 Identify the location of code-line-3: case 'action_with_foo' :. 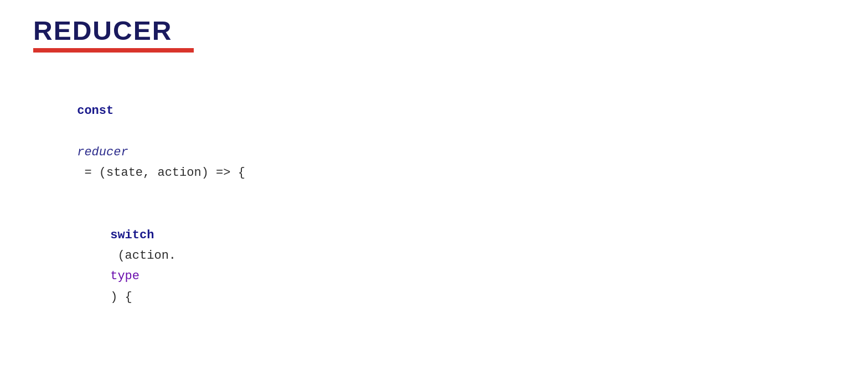
(434, 357).